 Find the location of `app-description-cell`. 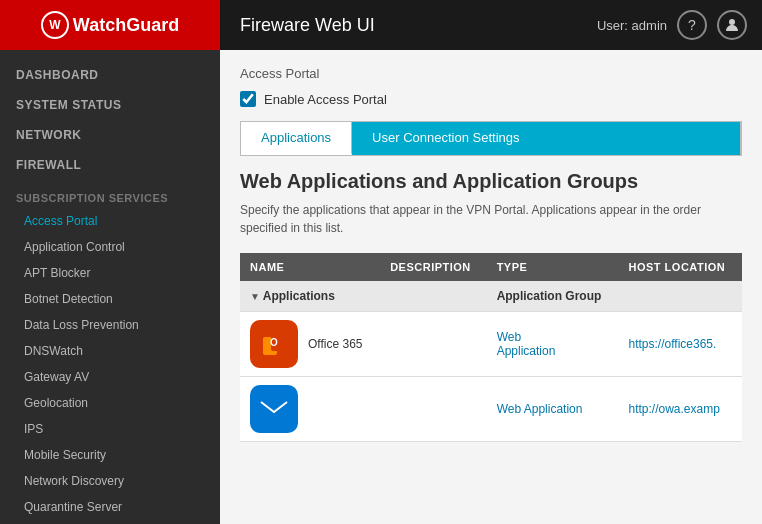

app-description-cell is located at coordinates (434, 344).